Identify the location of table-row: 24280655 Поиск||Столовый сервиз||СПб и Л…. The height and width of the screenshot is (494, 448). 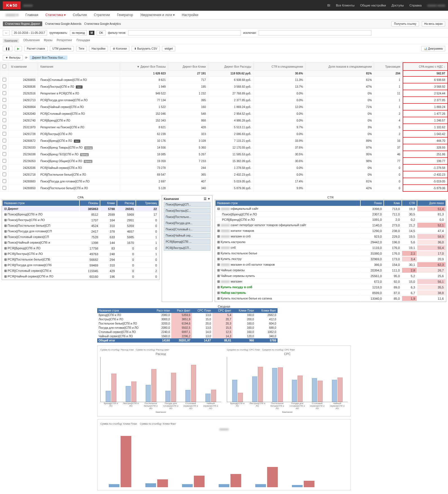
(224, 80).